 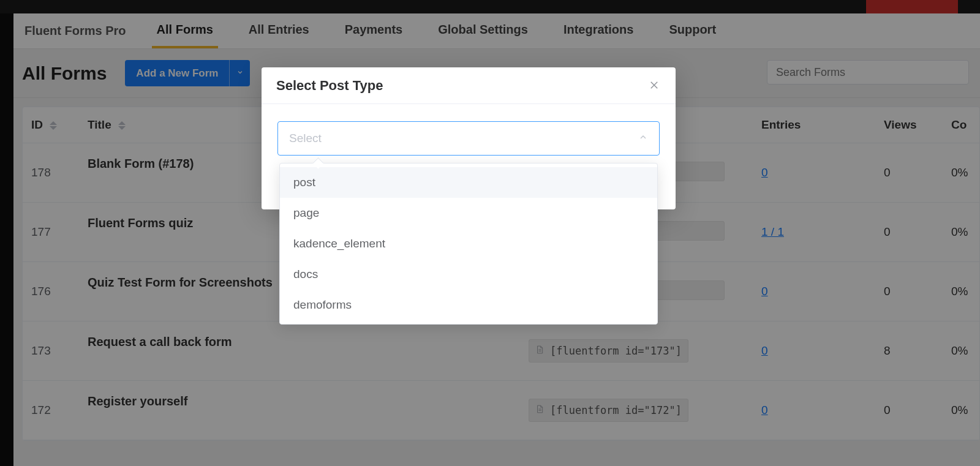 I want to click on modal-title: Select Post Type, so click(x=330, y=86).